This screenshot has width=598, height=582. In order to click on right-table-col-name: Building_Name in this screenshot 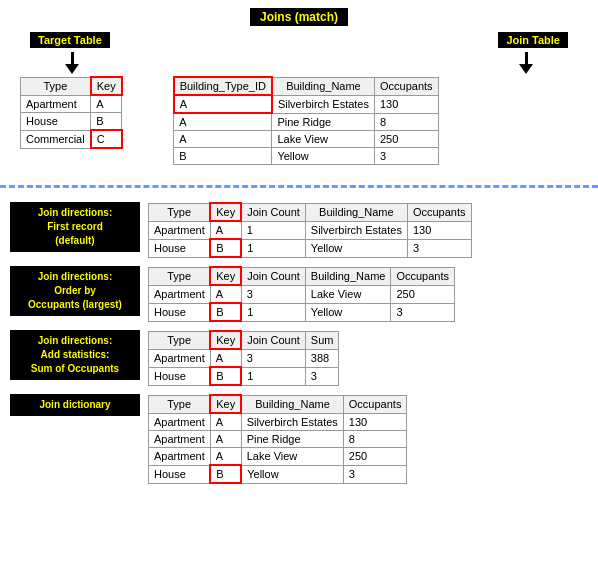, I will do `click(324, 86)`.